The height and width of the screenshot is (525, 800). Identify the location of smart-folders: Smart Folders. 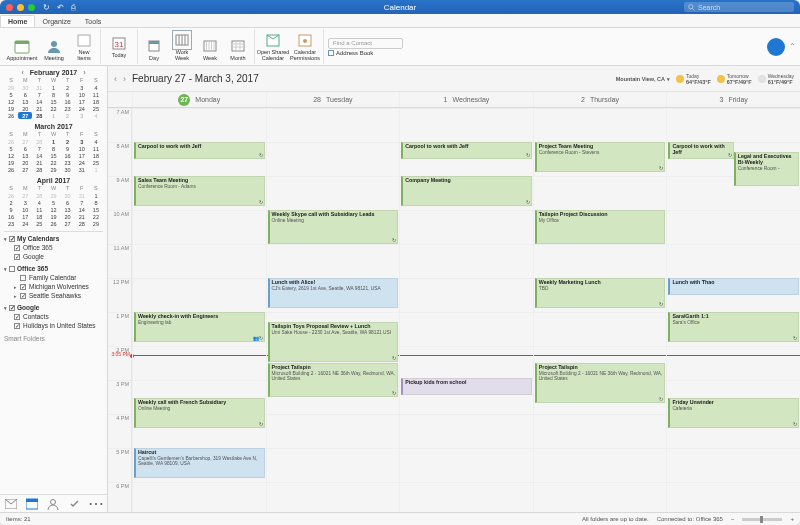
(54, 338).